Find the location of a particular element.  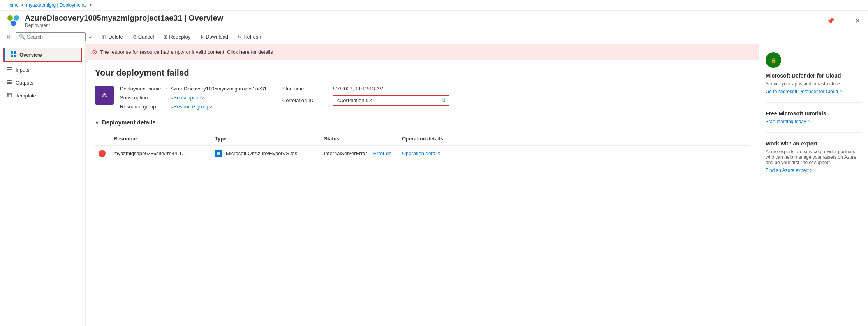

deployment-table: Resource Type Status Operation details 🔴… is located at coordinates (422, 147).